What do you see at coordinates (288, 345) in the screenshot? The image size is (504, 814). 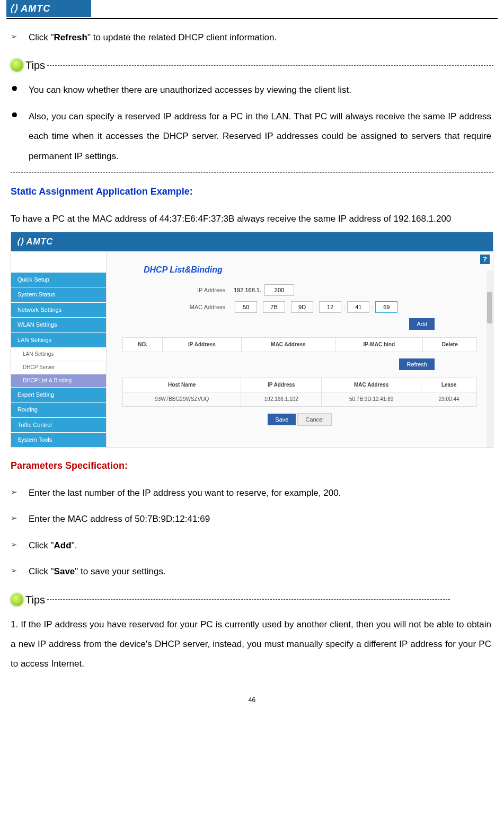 I see `col-mac: MAC Address` at bounding box center [288, 345].